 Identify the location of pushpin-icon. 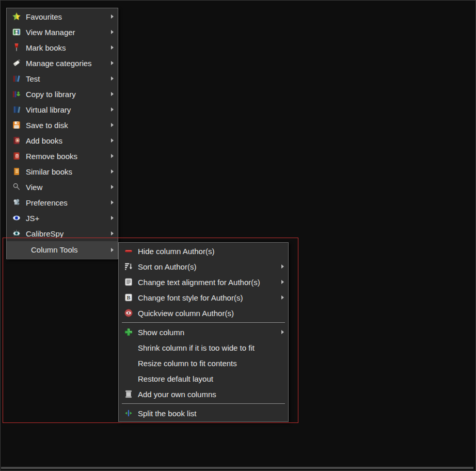
(17, 48).